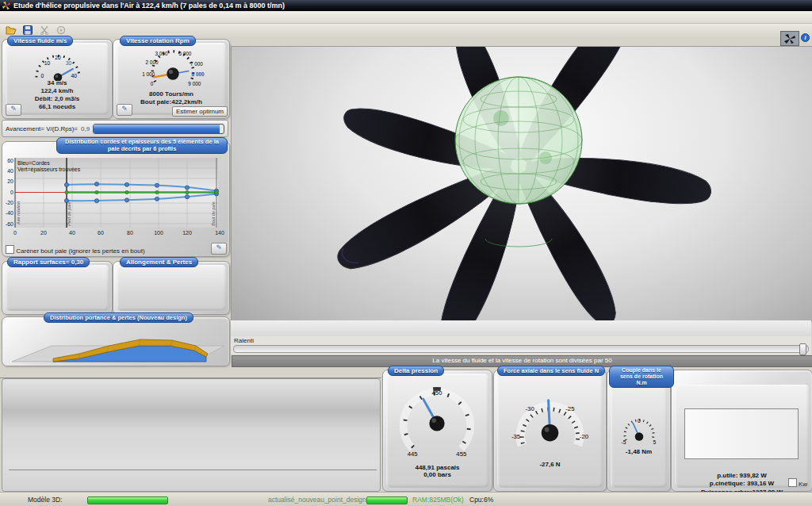  I want to click on puissance-bar-chart, so click(741, 434).